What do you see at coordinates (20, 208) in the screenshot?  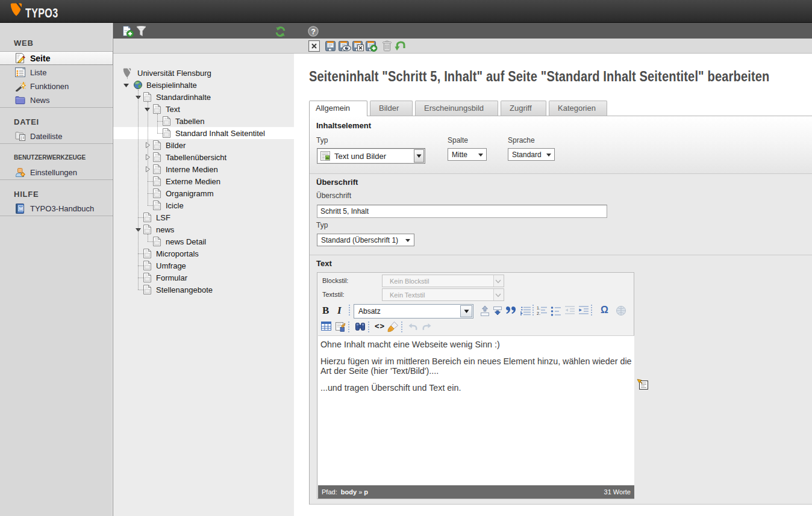 I see `svg-text: M` at bounding box center [20, 208].